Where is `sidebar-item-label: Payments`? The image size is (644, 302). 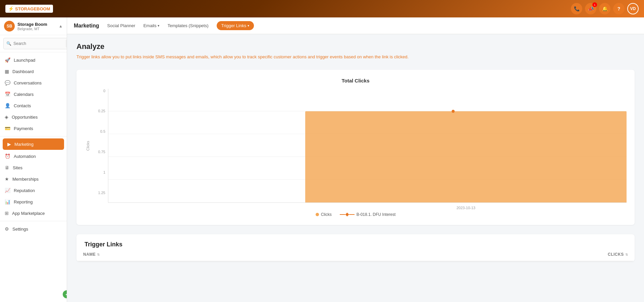
sidebar-item-label: Payments is located at coordinates (23, 129).